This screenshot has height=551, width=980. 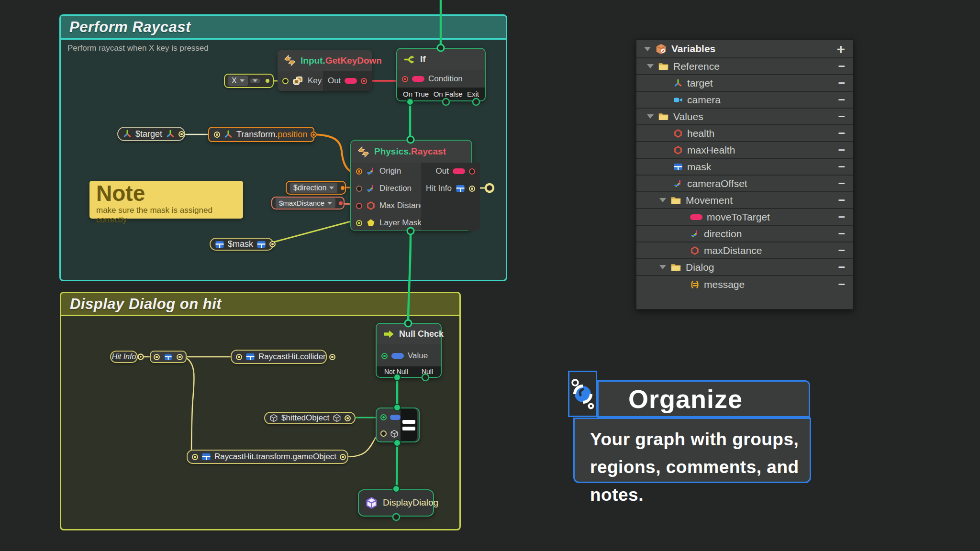 What do you see at coordinates (745, 117) in the screenshot?
I see `variable-folder-values: Values −` at bounding box center [745, 117].